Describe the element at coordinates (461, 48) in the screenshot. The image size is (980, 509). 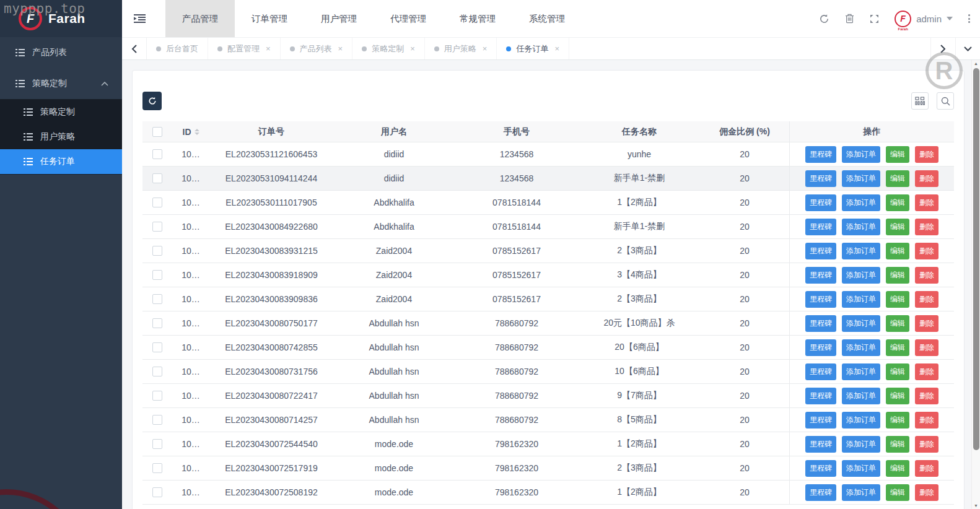
I see `tab-user-strategy: 用户策略 ×` at that location.